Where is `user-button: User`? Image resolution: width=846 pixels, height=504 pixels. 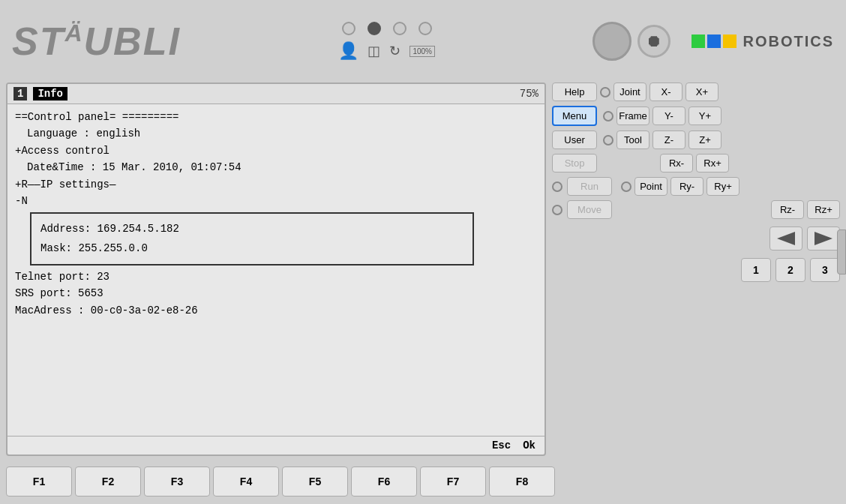 user-button: User is located at coordinates (574, 140).